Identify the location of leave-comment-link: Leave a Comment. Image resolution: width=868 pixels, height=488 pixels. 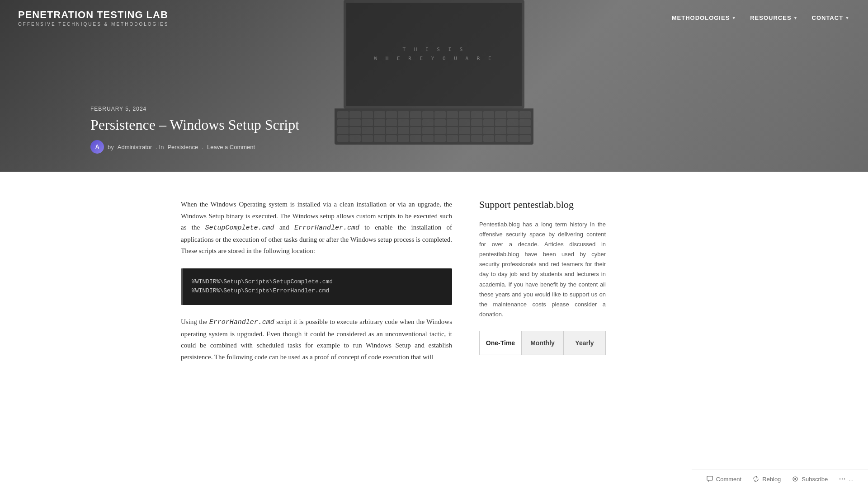
(231, 147).